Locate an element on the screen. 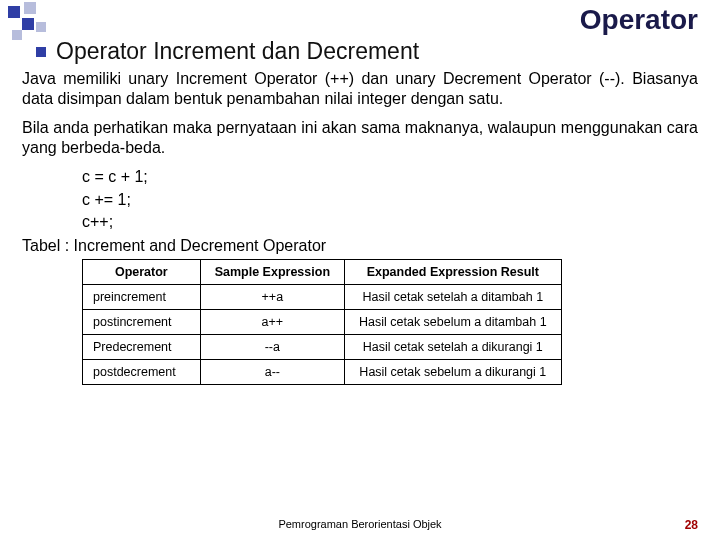 This screenshot has height=540, width=720. table-caption: Tabel : Increment and Decrement Operator is located at coordinates (360, 246).